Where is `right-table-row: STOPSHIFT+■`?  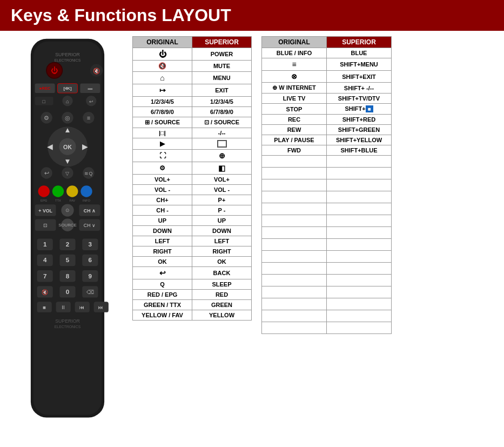 right-table-row: STOPSHIFT+■ is located at coordinates (327, 109).